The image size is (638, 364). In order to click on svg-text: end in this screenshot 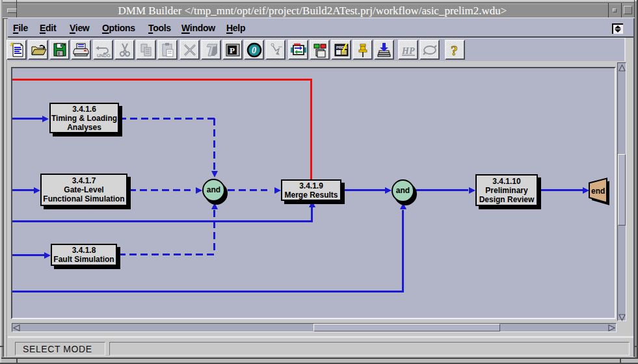, I will do `click(598, 191)`.